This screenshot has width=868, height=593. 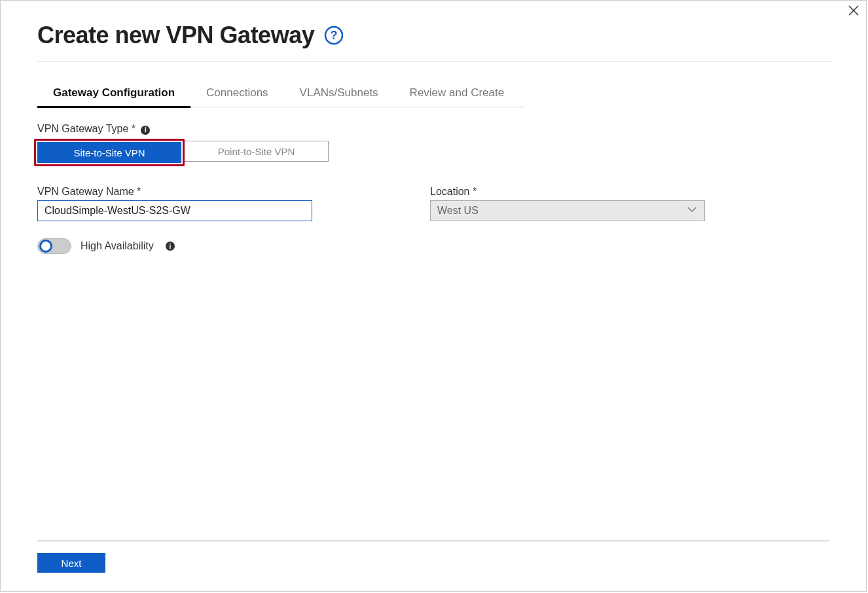 I want to click on tab-gateway-configuration: Gateway Configuration, so click(x=114, y=94).